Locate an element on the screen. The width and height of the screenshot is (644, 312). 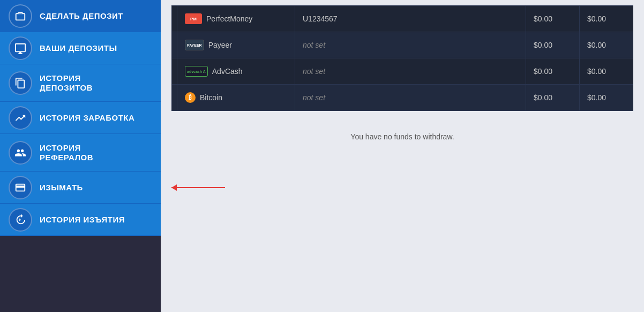
payment-method-cell: ₿Bitcoin is located at coordinates (236, 98).